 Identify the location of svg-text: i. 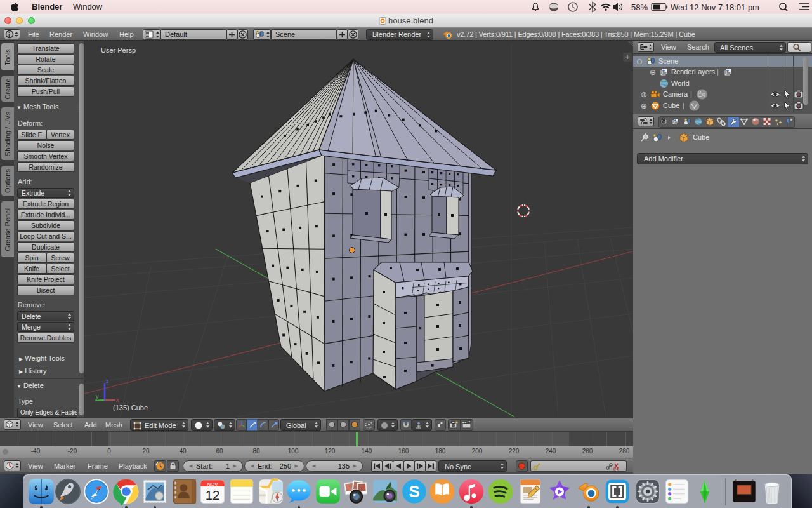
(9, 35).